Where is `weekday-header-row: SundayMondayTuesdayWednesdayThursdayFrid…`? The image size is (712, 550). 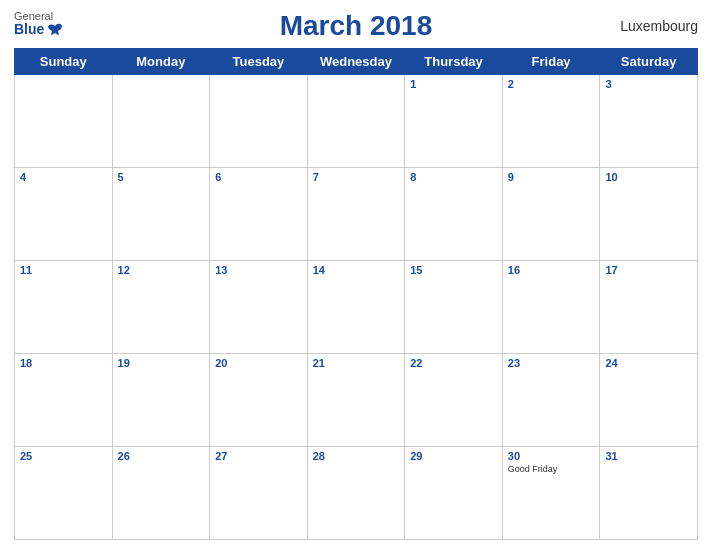
weekday-header-row: SundayMondayTuesdayWednesdayThursdayFrid… is located at coordinates (356, 62).